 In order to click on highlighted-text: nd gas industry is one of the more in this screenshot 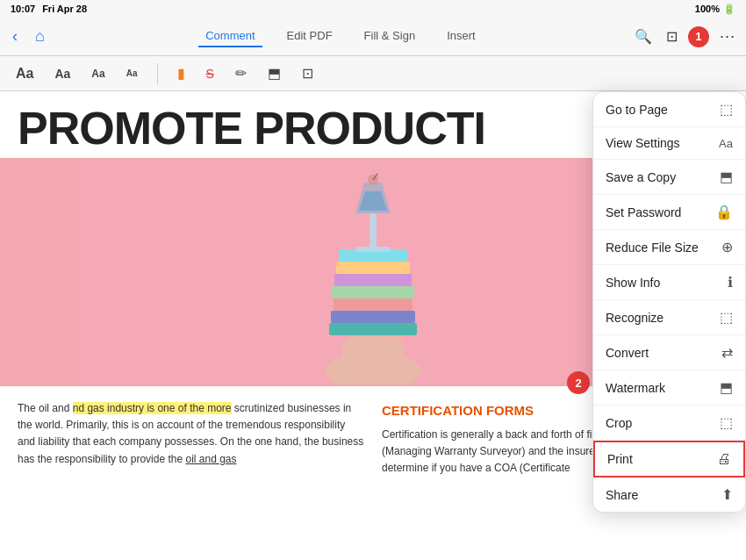, I will do `click(153, 408)`.